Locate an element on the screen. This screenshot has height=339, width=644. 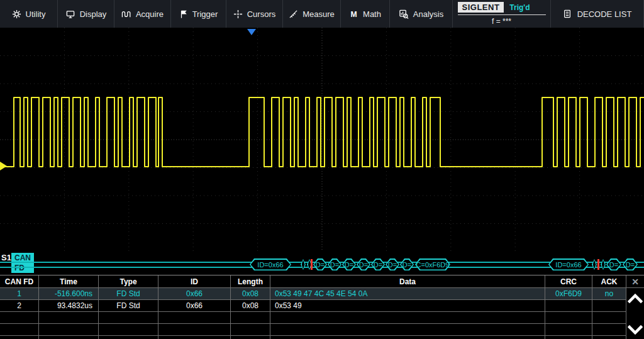
column-header: Data is located at coordinates (408, 282).